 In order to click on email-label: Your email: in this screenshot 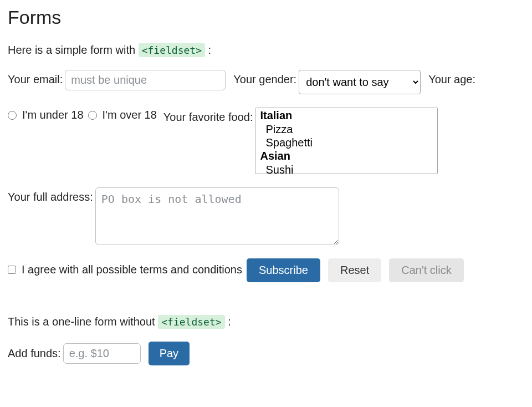, I will do `click(35, 78)`.